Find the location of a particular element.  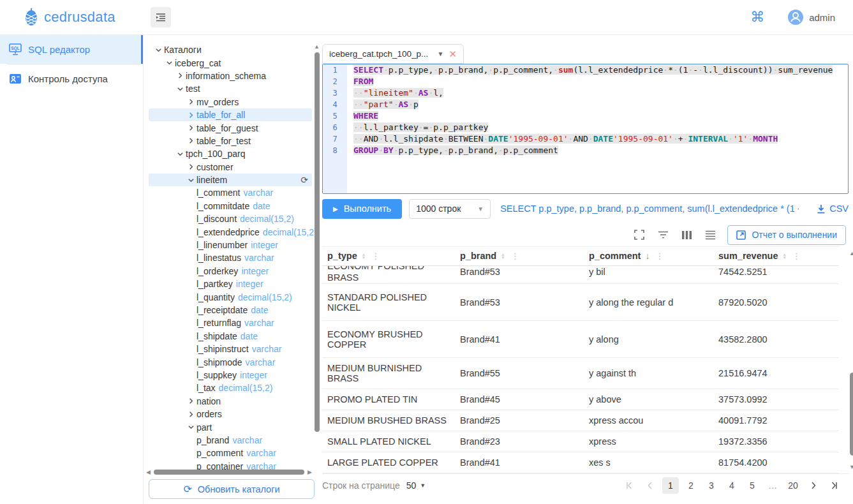

first-page-button is located at coordinates (630, 485).